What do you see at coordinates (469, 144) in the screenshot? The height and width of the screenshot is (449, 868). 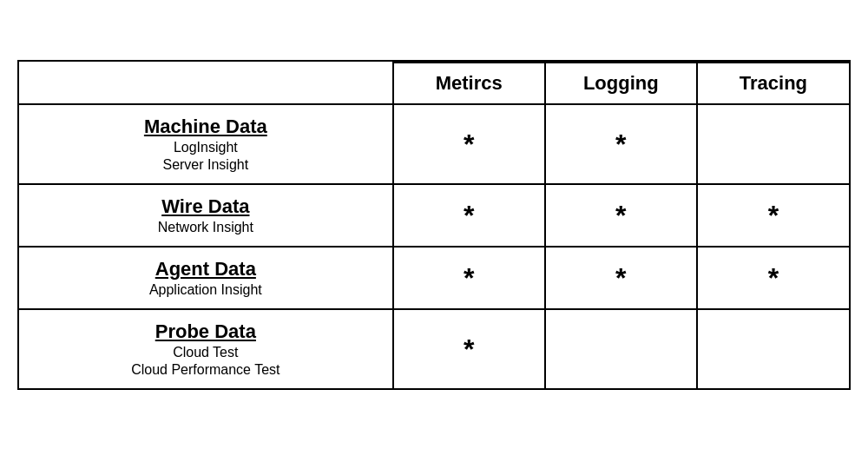 I see `machine-metrics-cell: *` at bounding box center [469, 144].